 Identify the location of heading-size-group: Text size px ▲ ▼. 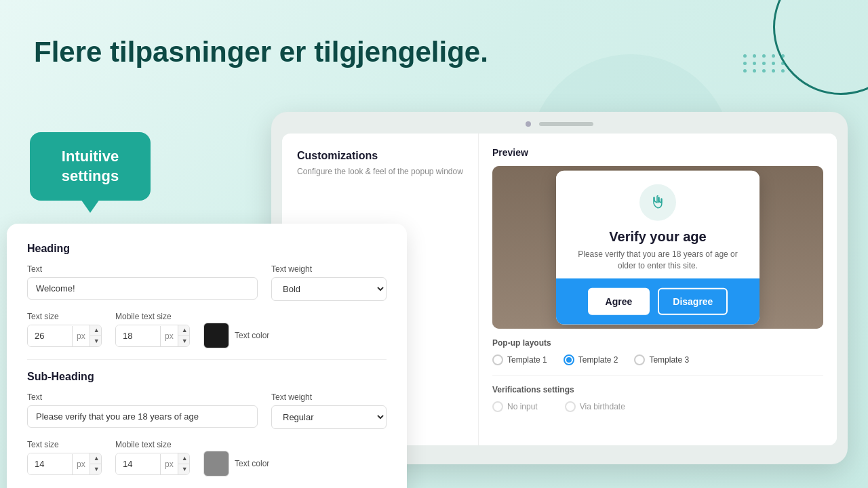
(64, 329).